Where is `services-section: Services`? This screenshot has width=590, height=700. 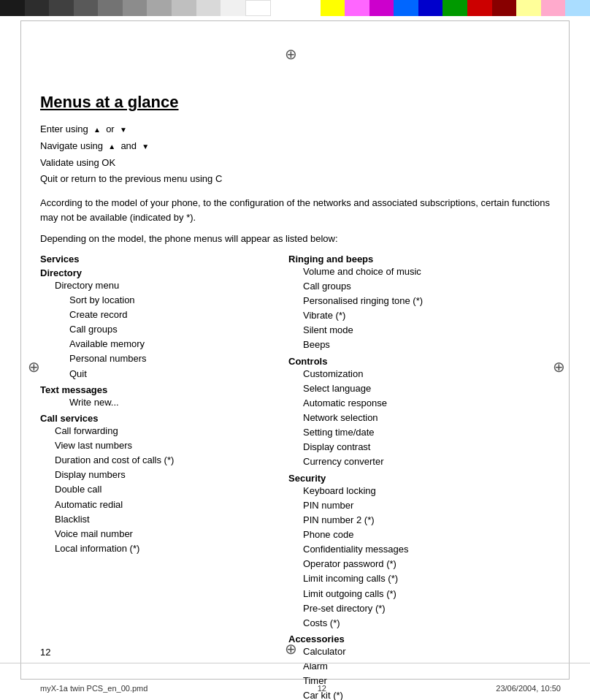 services-section: Services is located at coordinates (157, 259).